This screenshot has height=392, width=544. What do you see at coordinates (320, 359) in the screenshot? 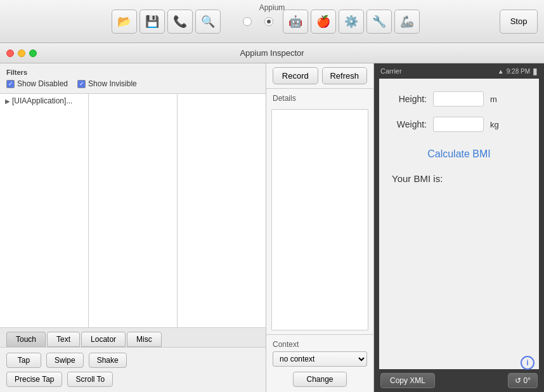
I see `context-select-row: no context` at bounding box center [320, 359].